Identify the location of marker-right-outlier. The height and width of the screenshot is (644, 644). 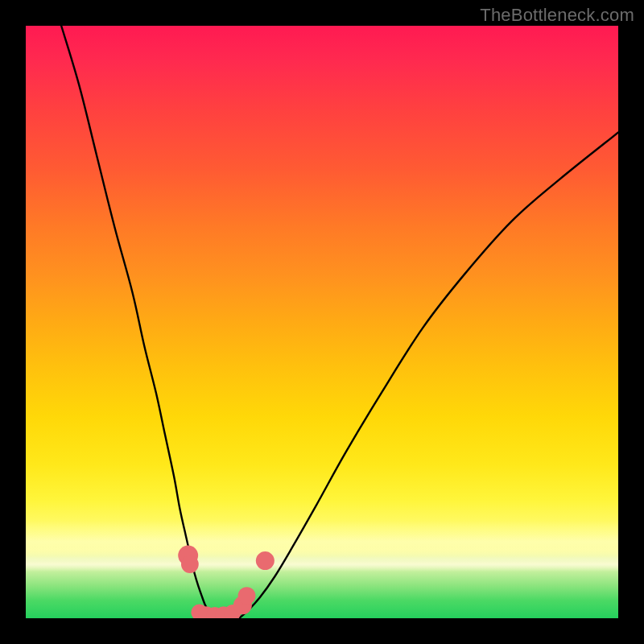
(266, 560).